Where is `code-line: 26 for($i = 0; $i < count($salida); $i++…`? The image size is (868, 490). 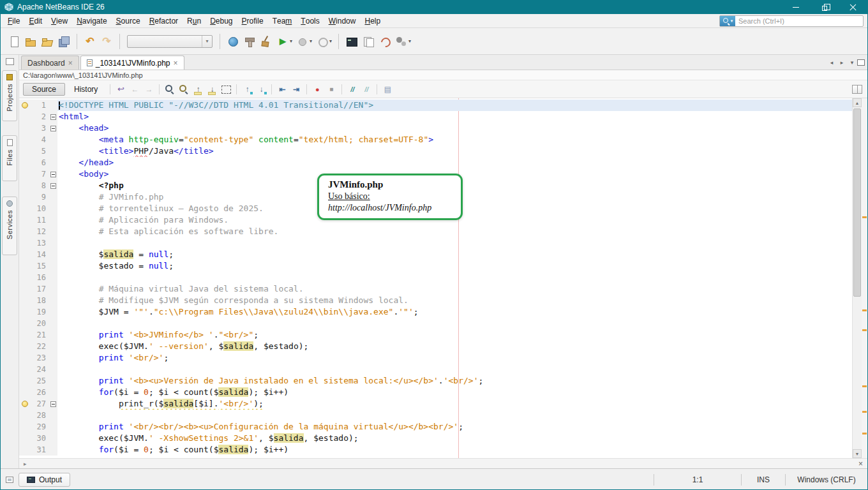
code-line: 26 for($i = 0; $i < count($salida); $i++… is located at coordinates (435, 392).